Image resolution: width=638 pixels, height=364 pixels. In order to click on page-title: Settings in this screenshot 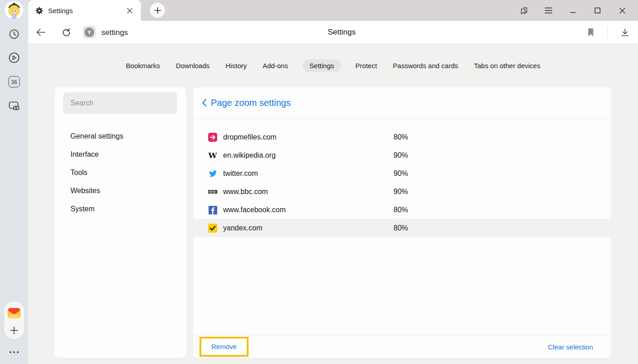, I will do `click(342, 32)`.